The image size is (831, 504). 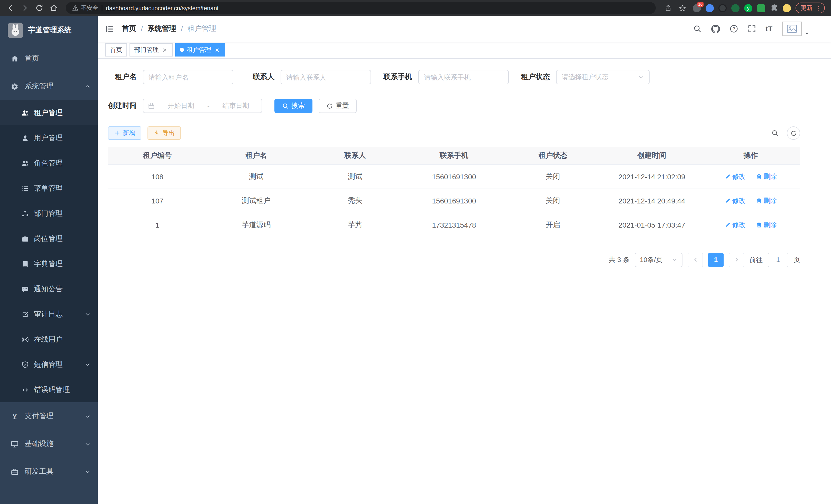 What do you see at coordinates (697, 29) in the screenshot?
I see `header-search-button` at bounding box center [697, 29].